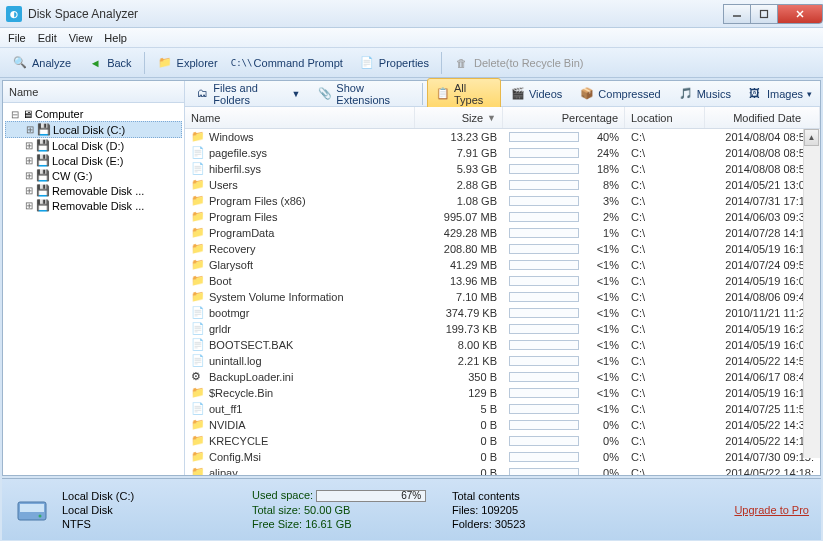 The height and width of the screenshot is (541, 823). Describe the element at coordinates (502, 297) in the screenshot. I see `table-row: 📁System Volume Information7.10 MB<1%C:\2…` at that location.